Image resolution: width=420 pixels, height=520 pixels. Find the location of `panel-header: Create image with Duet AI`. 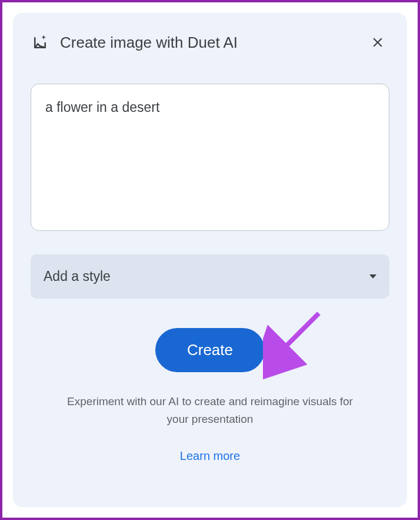

panel-header: Create image with Duet AI is located at coordinates (210, 42).